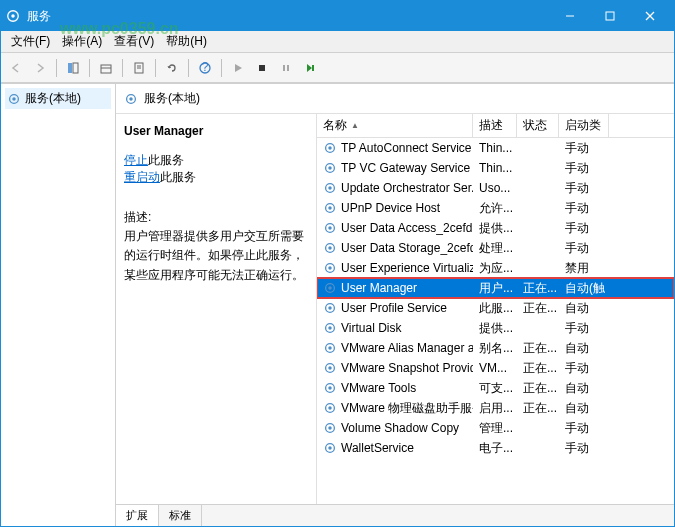 The height and width of the screenshot is (527, 675). What do you see at coordinates (496, 288) in the screenshot?
I see `service-row: User Manager用户...正在...自动(触` at bounding box center [496, 288].